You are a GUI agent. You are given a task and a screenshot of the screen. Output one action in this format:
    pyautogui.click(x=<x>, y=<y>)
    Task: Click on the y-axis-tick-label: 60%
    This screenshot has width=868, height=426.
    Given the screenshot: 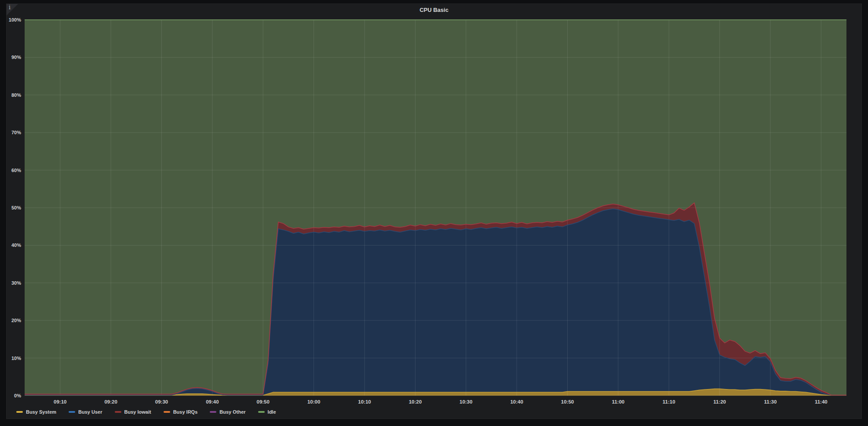 What is the action you would take?
    pyautogui.click(x=16, y=170)
    